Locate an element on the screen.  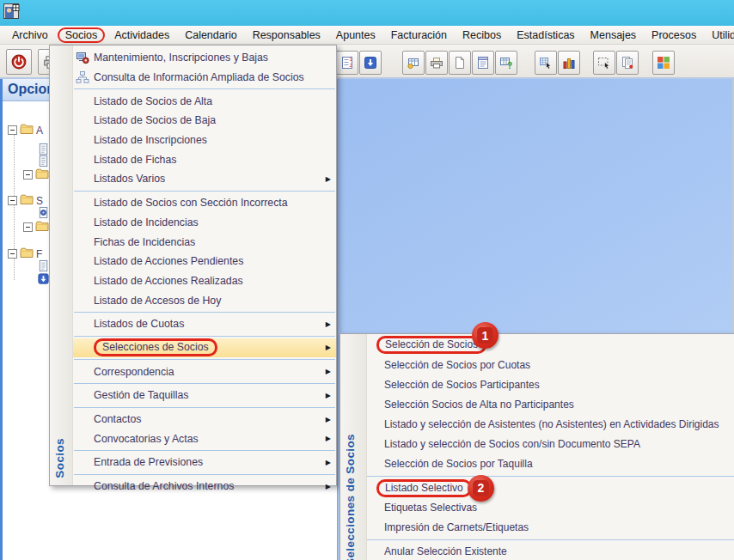
toolbar-button-select-region-icon is located at coordinates (604, 63).